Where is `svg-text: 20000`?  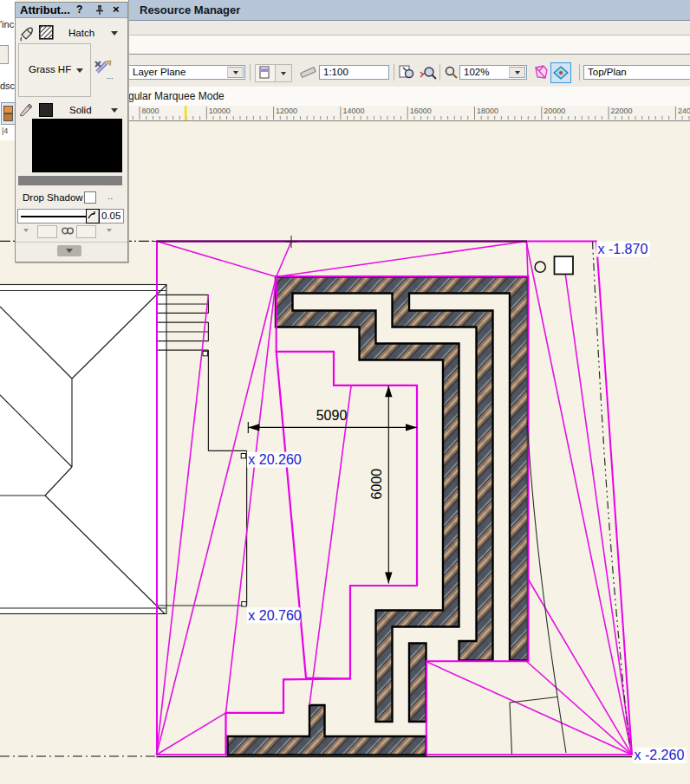 svg-text: 20000 is located at coordinates (555, 111).